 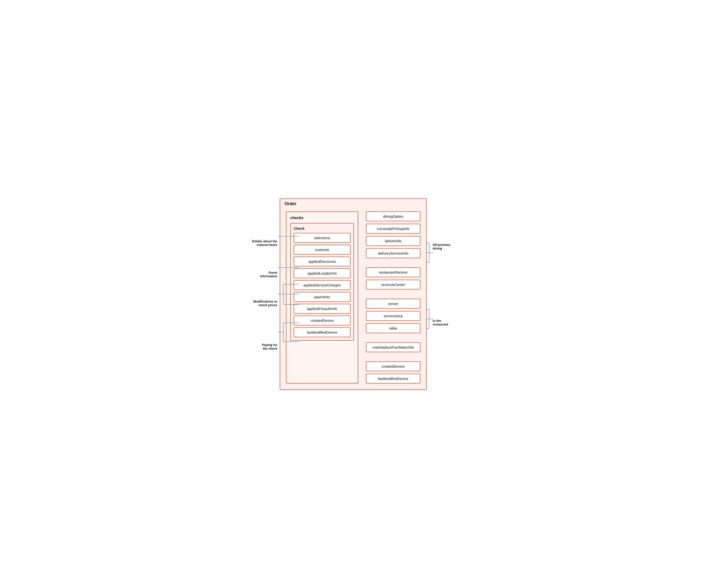 I want to click on ann-off-premise: Off-premise dining, so click(x=447, y=247).